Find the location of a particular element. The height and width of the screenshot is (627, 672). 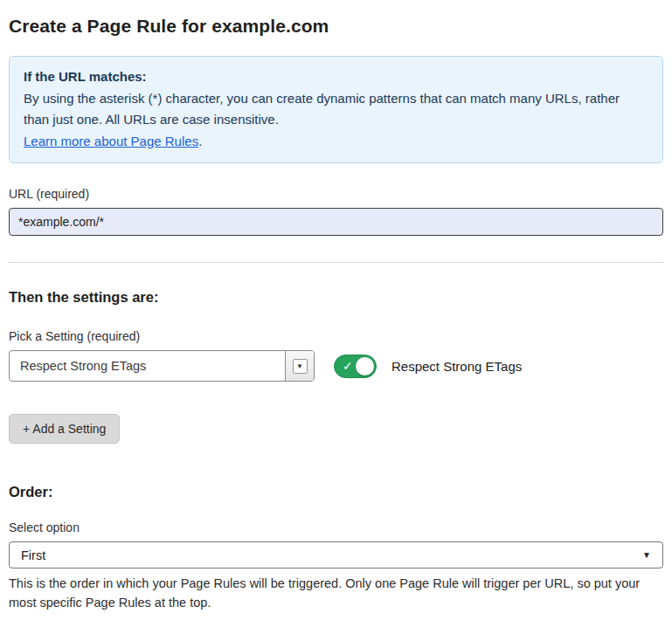

order-help-text: This is the order in which your Page Rul… is located at coordinates (334, 594).